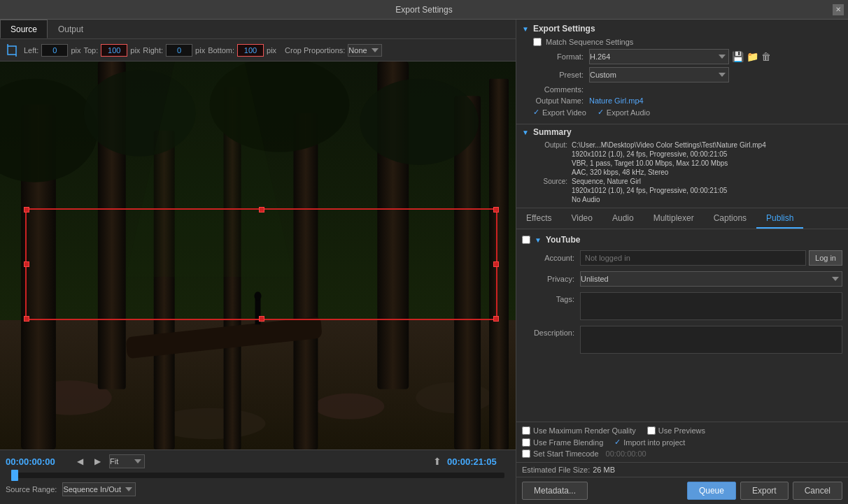 The width and height of the screenshot is (848, 504). Describe the element at coordinates (688, 172) in the screenshot. I see `summary-output-detail3: AAC, 320 kbps, 48 kHz, Stereo` at that location.